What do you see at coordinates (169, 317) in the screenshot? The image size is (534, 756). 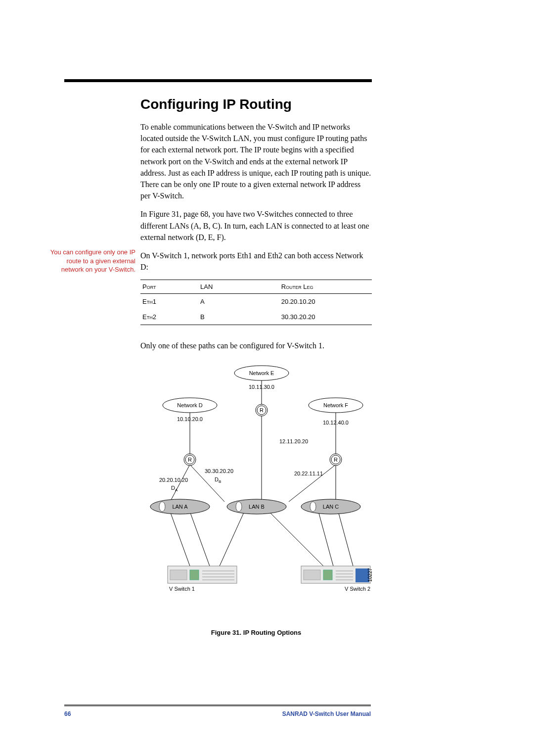 I see `cell-port: Eth2` at bounding box center [169, 317].